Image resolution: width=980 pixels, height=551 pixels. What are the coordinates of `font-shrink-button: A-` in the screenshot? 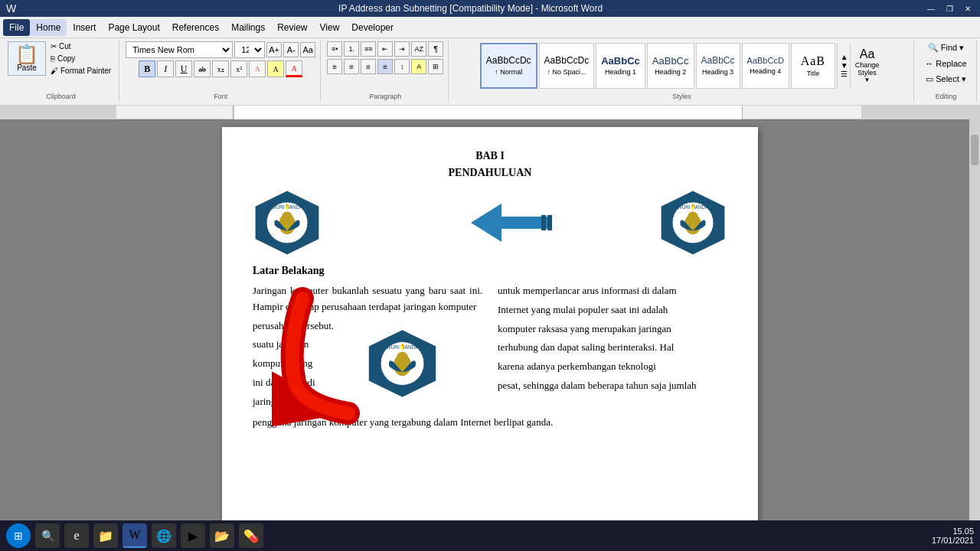 It's located at (291, 50).